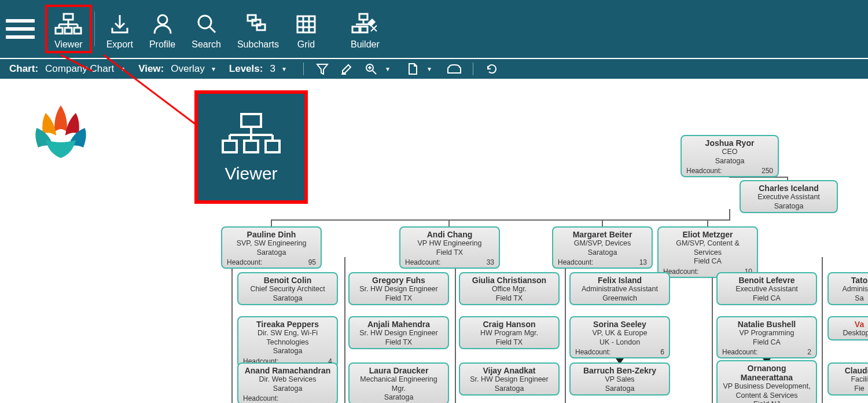  What do you see at coordinates (602, 248) in the screenshot?
I see `org-node: Margaret Beiter GM/SVP, Devices Saratoga…` at bounding box center [602, 248].